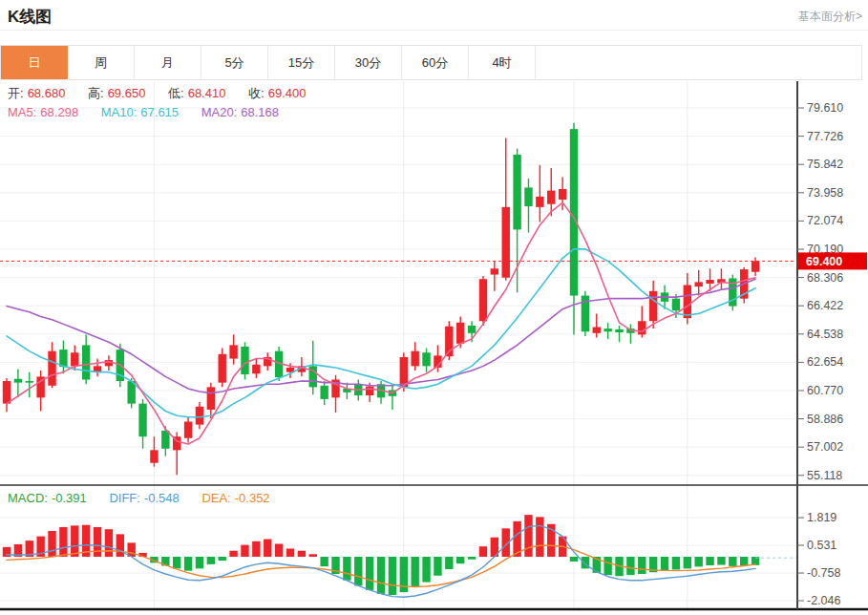 The height and width of the screenshot is (615, 868). Describe the element at coordinates (502, 63) in the screenshot. I see `tab-4hour: 4时` at that location.